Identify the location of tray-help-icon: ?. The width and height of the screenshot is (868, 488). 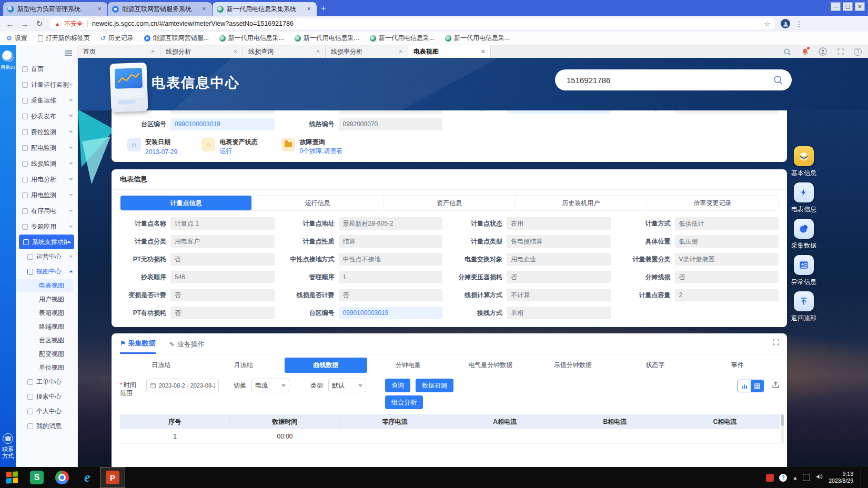
(783, 477).